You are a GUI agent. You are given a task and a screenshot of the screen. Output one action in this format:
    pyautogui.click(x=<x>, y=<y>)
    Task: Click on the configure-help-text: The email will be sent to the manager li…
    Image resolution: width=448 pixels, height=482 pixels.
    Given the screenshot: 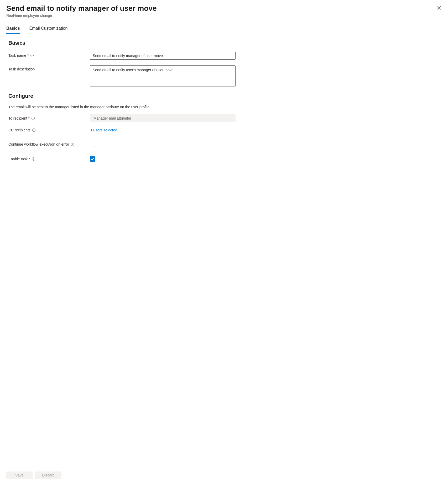 What is the action you would take?
    pyautogui.click(x=224, y=107)
    